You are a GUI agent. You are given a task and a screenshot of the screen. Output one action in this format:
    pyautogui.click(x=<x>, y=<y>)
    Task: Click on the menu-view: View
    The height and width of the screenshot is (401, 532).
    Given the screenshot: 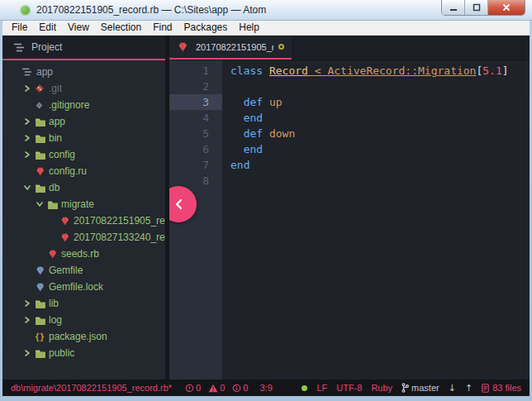 What is the action you would take?
    pyautogui.click(x=78, y=28)
    